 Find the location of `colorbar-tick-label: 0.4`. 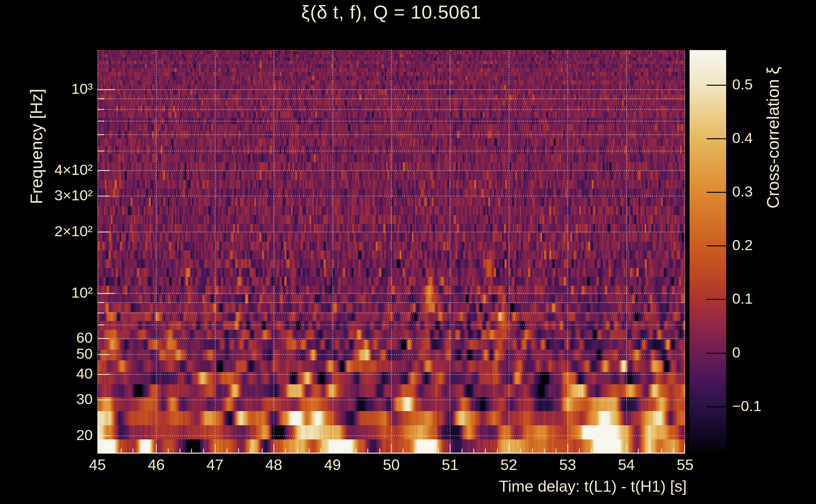

colorbar-tick-label: 0.4 is located at coordinates (743, 138).